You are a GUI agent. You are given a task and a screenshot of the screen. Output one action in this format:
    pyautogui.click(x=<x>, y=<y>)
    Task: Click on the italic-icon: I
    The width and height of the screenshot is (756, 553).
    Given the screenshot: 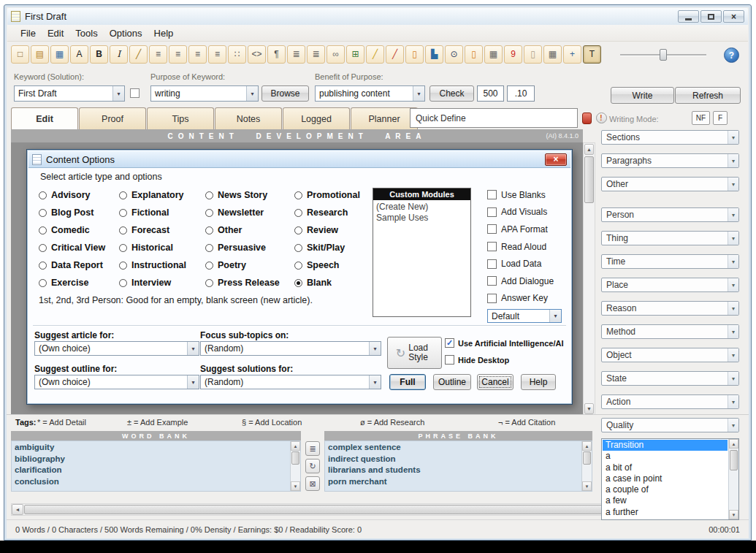 What is the action you would take?
    pyautogui.click(x=118, y=54)
    